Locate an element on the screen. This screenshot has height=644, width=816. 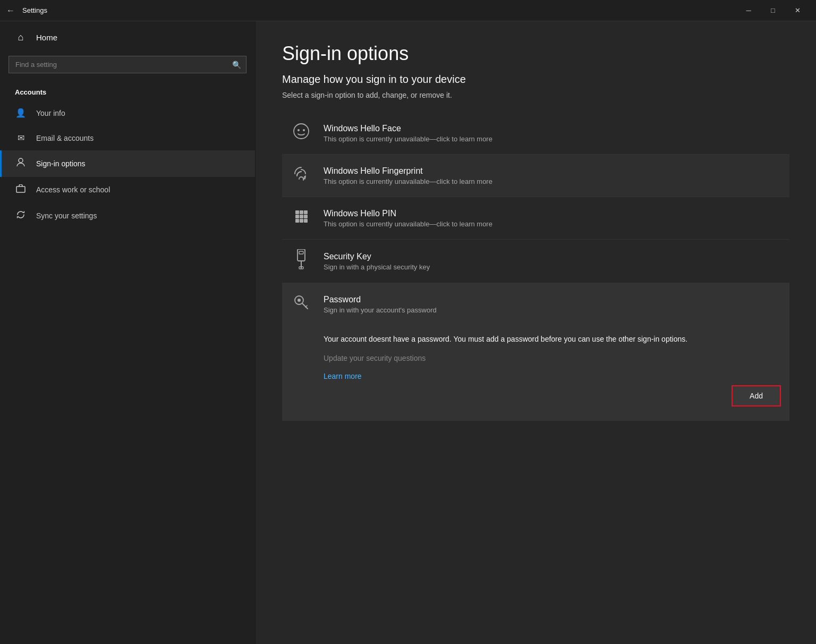
security-key-title: Security Key is located at coordinates (552, 257).